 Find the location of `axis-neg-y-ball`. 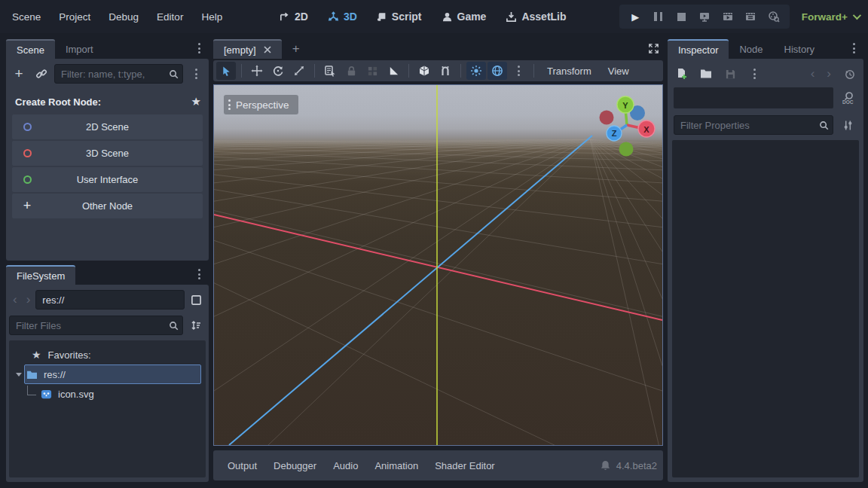

axis-neg-y-ball is located at coordinates (627, 149).